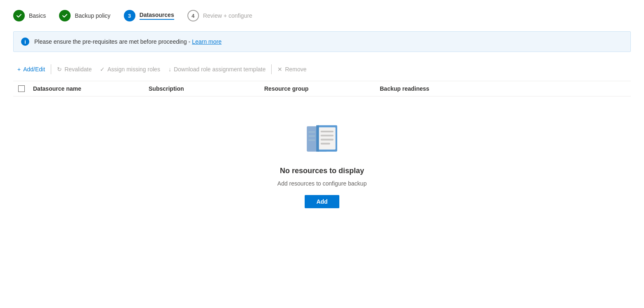 This screenshot has width=644, height=308. Describe the element at coordinates (319, 89) in the screenshot. I see `col-resource-group: Resource group` at that location.